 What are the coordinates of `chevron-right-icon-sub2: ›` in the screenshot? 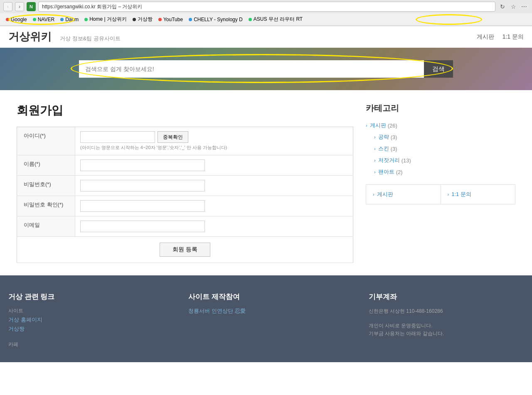 It's located at (375, 149).